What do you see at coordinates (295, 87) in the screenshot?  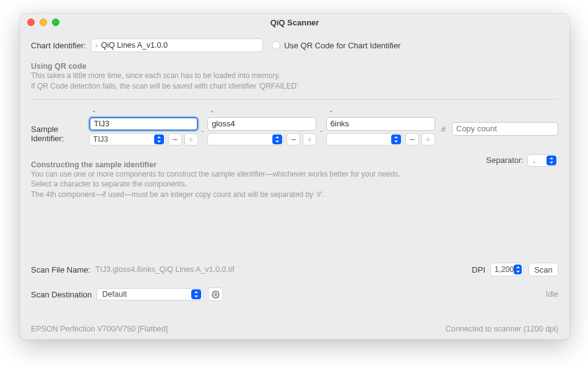 I see `qr-info-line2: If QR Code detection fails, the scan wil…` at bounding box center [295, 87].